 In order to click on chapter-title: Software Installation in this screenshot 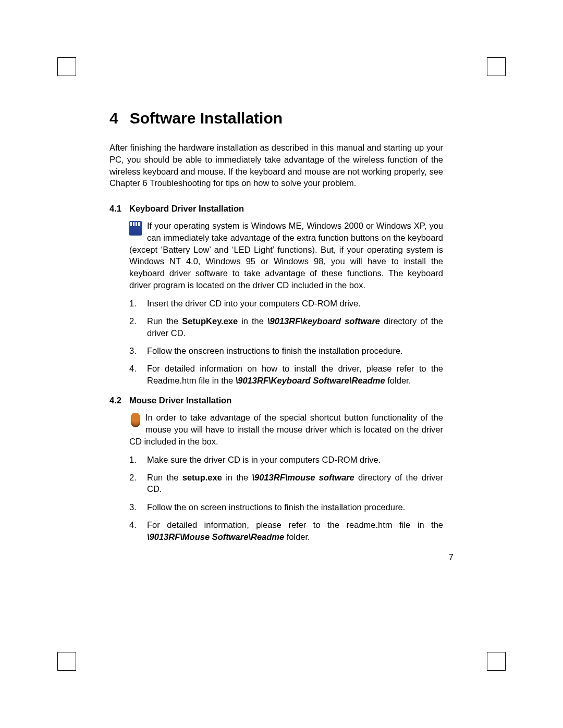, I will do `click(206, 118)`.